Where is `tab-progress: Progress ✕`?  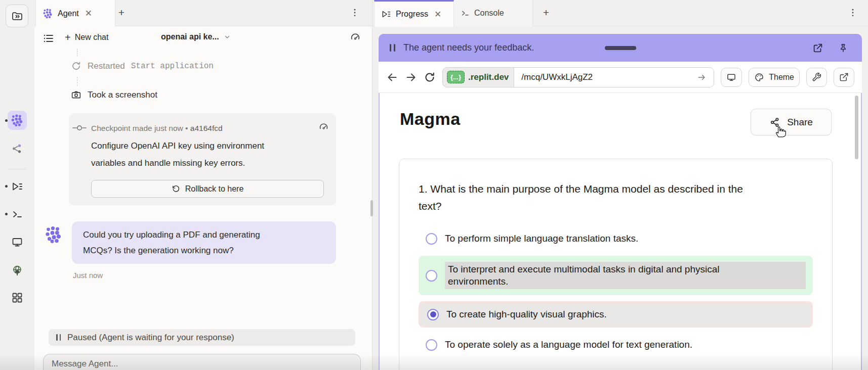 tab-progress: Progress ✕ is located at coordinates (414, 13).